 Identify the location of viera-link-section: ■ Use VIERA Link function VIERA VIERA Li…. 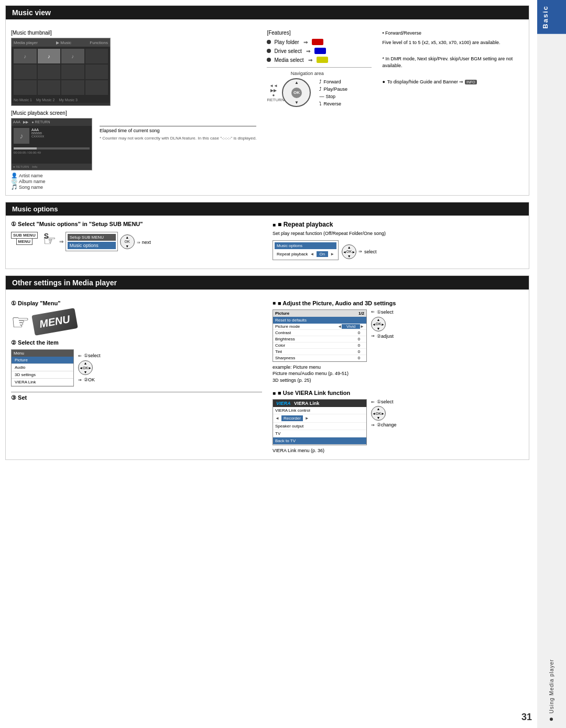
(398, 422).